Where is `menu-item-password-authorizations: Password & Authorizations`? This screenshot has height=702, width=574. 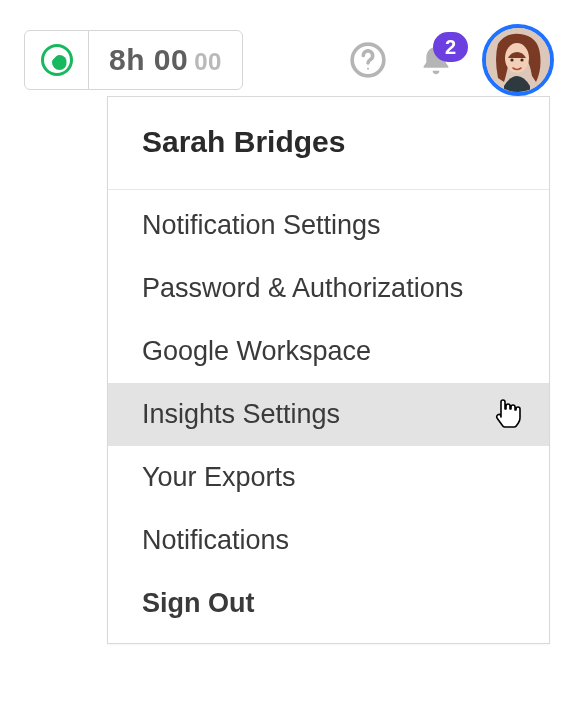 menu-item-password-authorizations: Password & Authorizations is located at coordinates (328, 288).